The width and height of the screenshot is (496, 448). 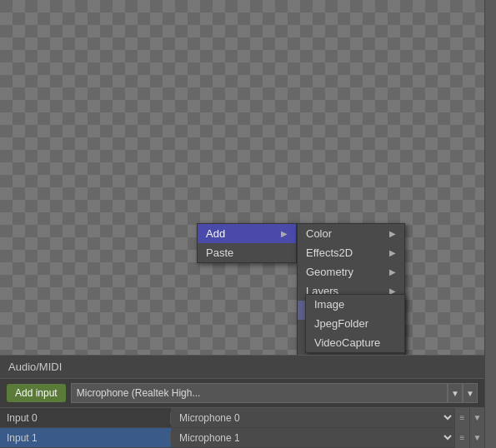 I want to click on add-arrow-icon: ▶, so click(x=284, y=233).